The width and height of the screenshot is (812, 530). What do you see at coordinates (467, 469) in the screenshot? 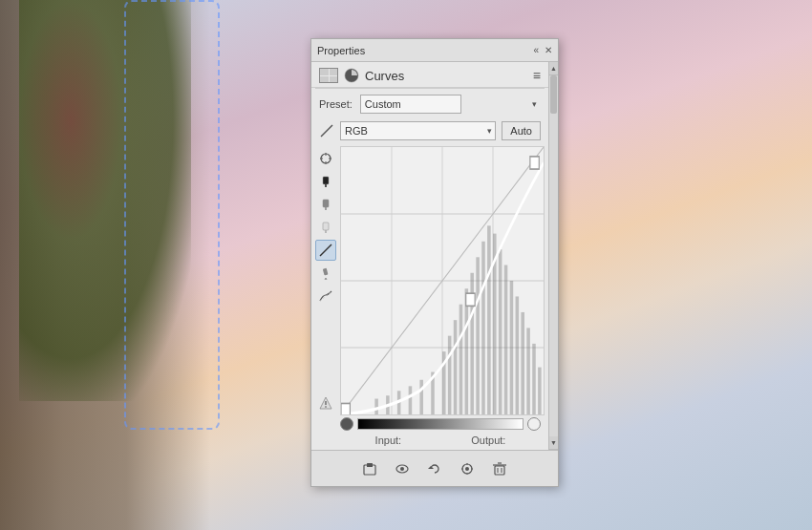
I see `view-btn` at bounding box center [467, 469].